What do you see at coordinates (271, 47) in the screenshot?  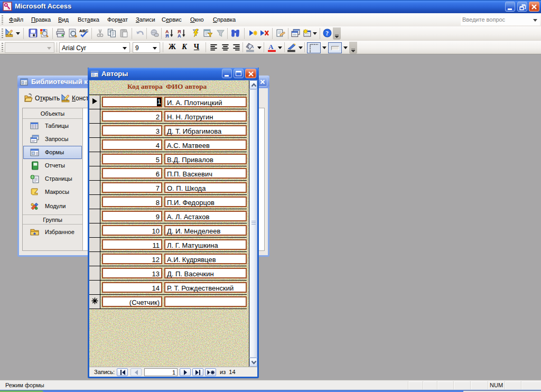 I see `svg-text: A` at bounding box center [271, 47].